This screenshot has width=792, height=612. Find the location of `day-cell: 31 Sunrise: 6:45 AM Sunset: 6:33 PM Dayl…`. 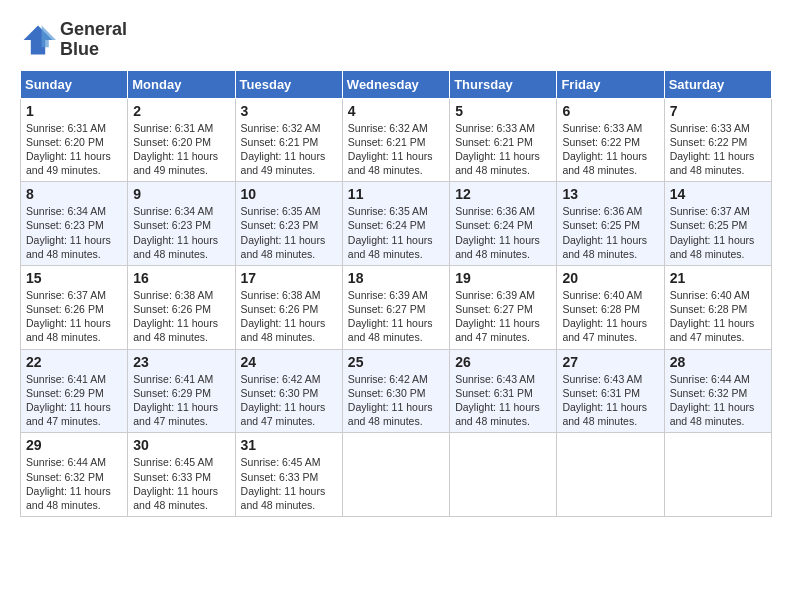

day-cell: 31 Sunrise: 6:45 AM Sunset: 6:33 PM Dayl… is located at coordinates (288, 475).